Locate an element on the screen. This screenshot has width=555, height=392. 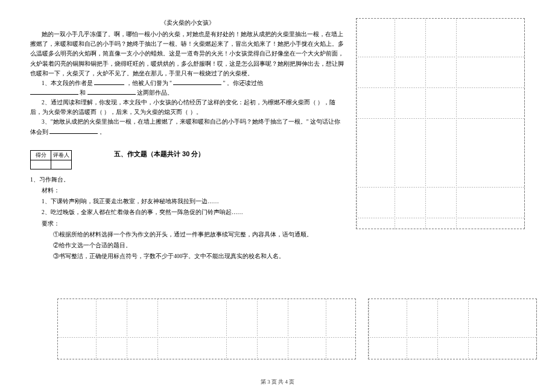
question-2: 2、通过阅读和理解，你发现，本文段中，小女孩的心情经历了这样的变化：起初，为檫燃… is located at coordinates (188, 107).